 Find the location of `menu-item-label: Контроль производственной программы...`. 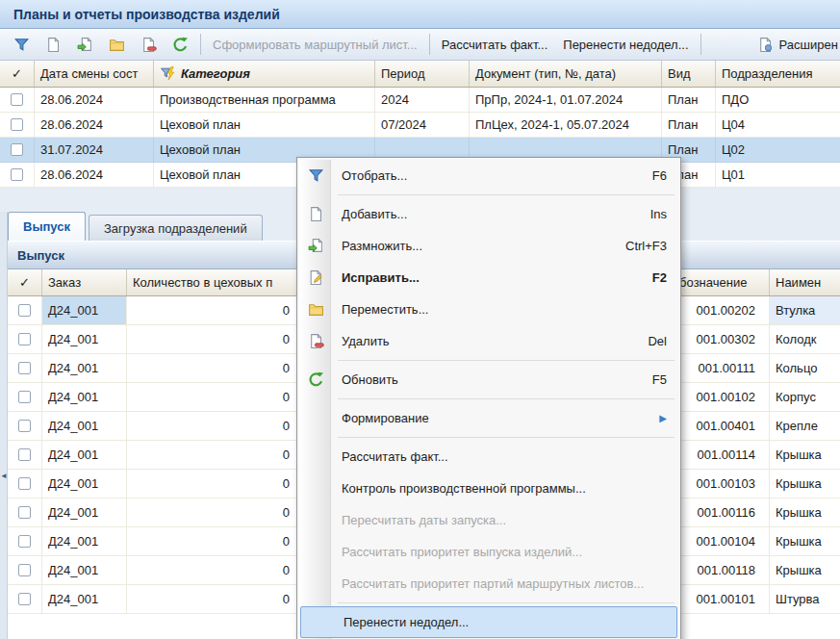

menu-item-label: Контроль производственной программы... is located at coordinates (464, 489).